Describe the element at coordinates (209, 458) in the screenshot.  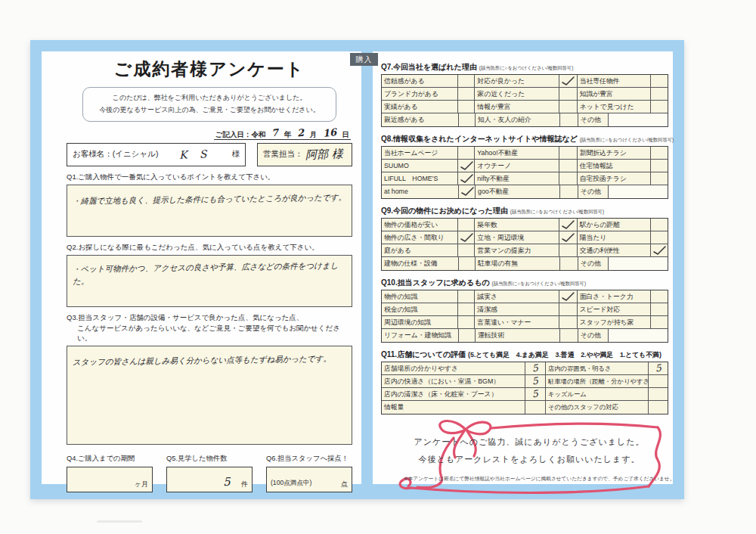
I see `q5-label: Q5.見学した物件数` at that location.